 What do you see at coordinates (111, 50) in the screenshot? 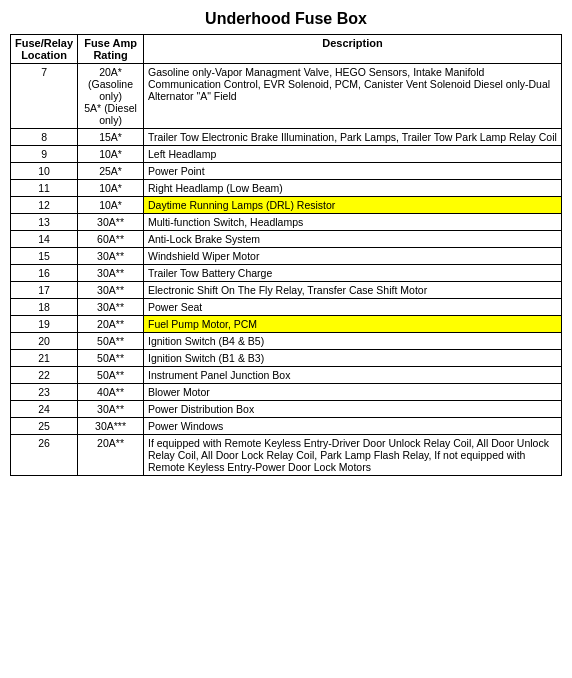
I see `col-header-rating: Fuse AmpRating` at bounding box center [111, 50].